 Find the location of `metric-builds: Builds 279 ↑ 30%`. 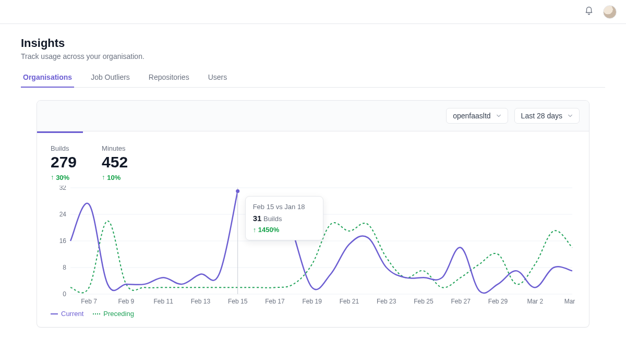

metric-builds: Builds 279 ↑ 30% is located at coordinates (64, 163).